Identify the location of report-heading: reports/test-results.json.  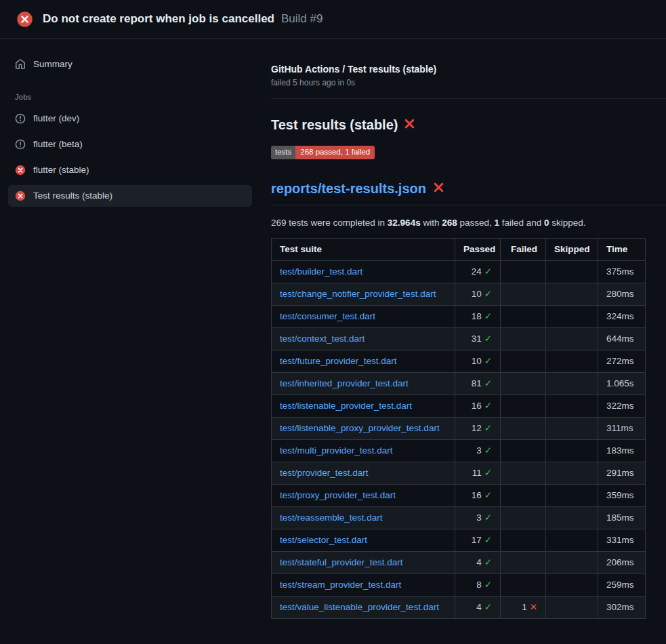
(469, 193).